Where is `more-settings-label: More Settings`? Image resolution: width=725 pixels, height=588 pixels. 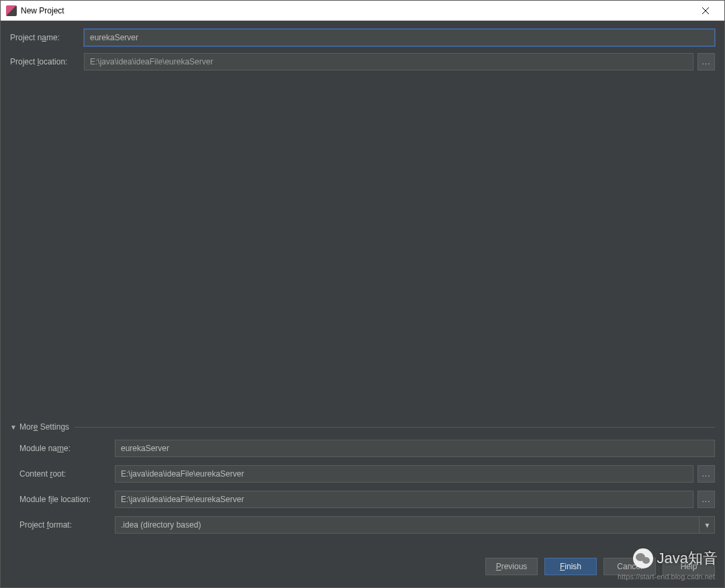 more-settings-label: More Settings is located at coordinates (44, 427).